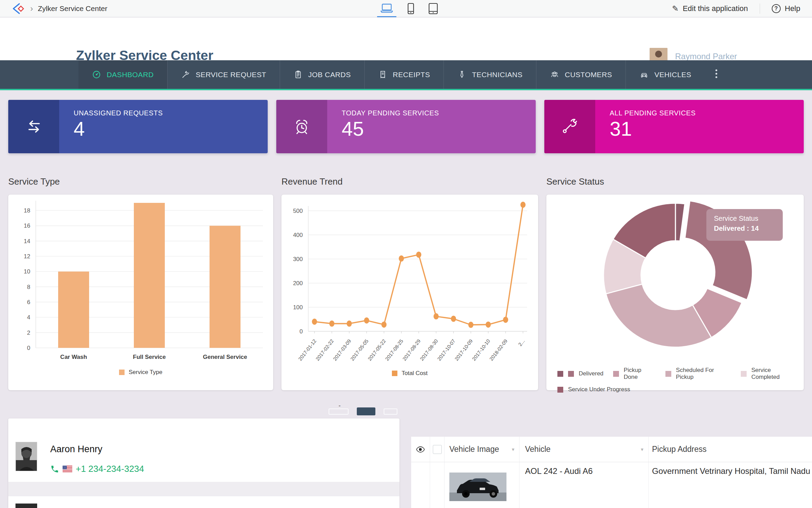 This screenshot has height=508, width=812. What do you see at coordinates (612, 449) in the screenshot?
I see `table-header: Vehicle Image ▾ Vehicle ▾ Pickup Address` at bounding box center [612, 449].